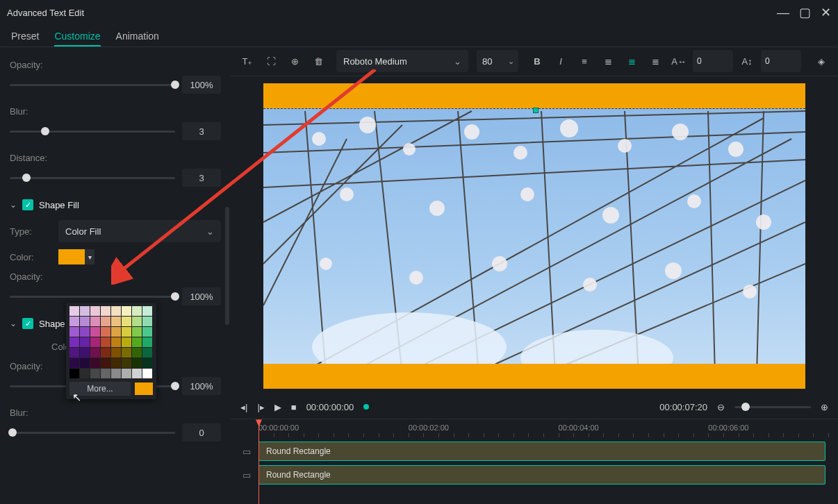  Describe the element at coordinates (244, 407) in the screenshot. I see `step-back-icon: ◂|` at that location.